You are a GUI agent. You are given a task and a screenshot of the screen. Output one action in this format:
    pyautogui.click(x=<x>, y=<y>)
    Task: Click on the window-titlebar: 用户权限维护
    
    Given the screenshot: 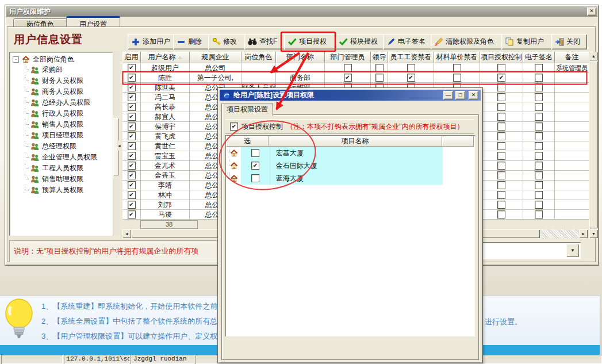 What is the action you would take?
    pyautogui.click(x=302, y=12)
    